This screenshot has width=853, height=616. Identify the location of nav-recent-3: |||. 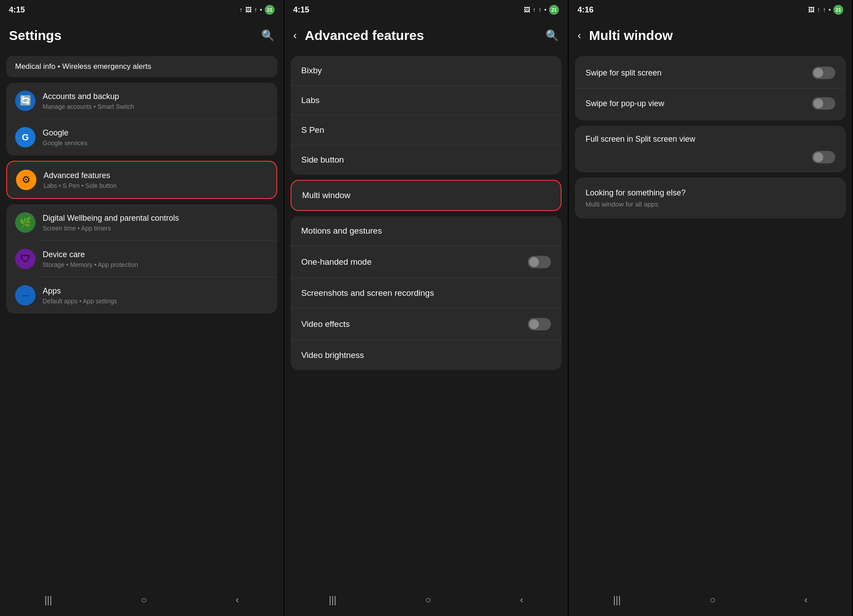
(617, 600).